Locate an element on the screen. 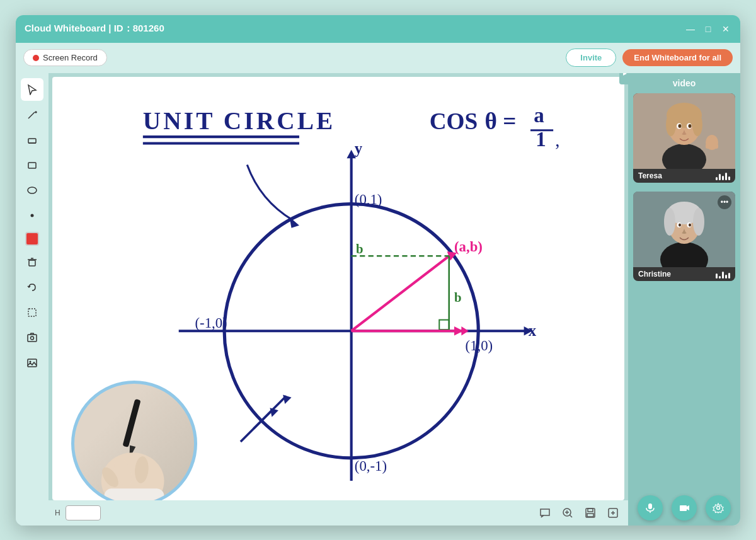 This screenshot has height=540, width=756. zoom-in-icon is located at coordinates (568, 513).